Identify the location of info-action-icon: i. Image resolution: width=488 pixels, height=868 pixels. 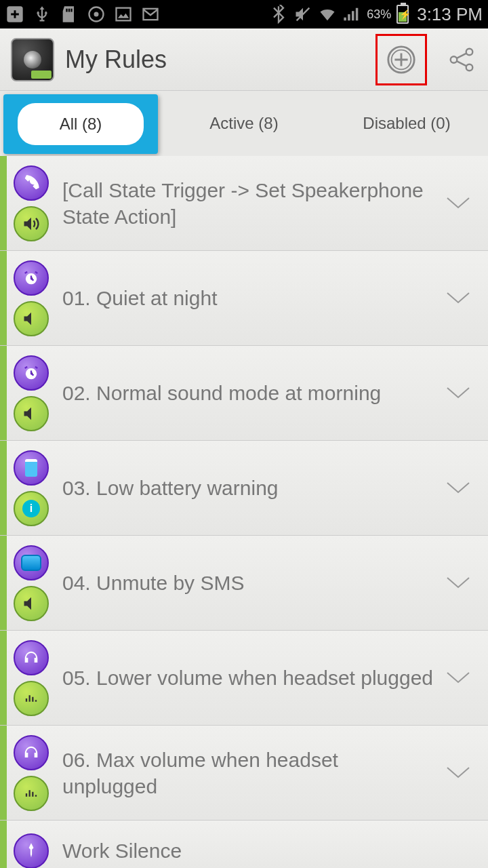
(31, 509).